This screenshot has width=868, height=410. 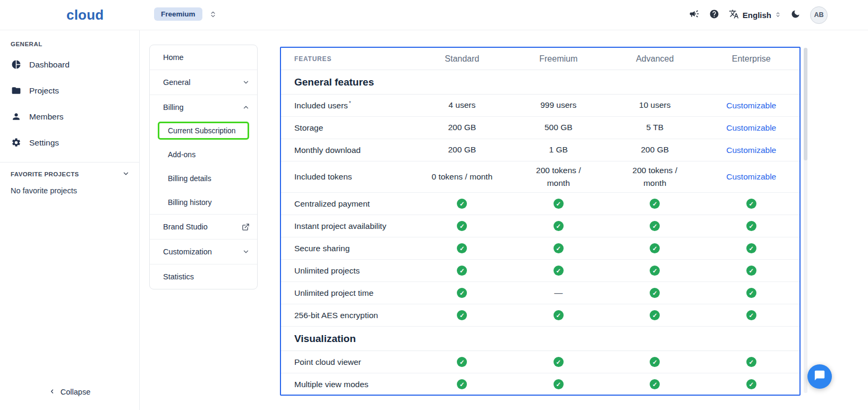 What do you see at coordinates (203, 57) in the screenshot?
I see `menu-item-home: Home` at bounding box center [203, 57].